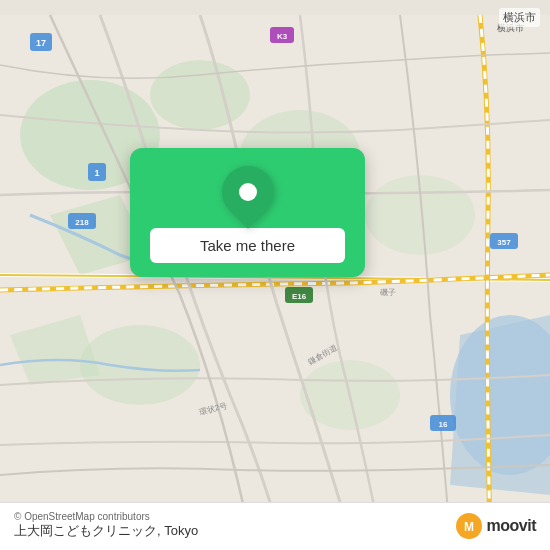  What do you see at coordinates (504, 242) in the screenshot?
I see `svg-text: 357` at bounding box center [504, 242].